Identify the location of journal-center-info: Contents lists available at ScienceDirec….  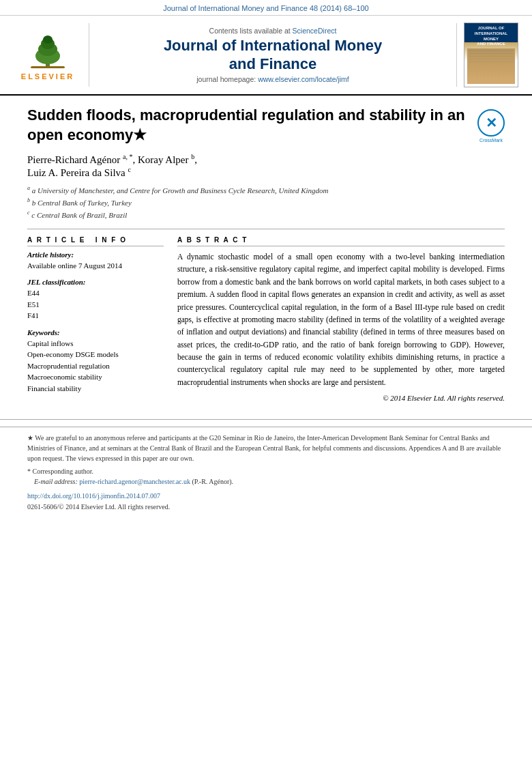
(273, 55).